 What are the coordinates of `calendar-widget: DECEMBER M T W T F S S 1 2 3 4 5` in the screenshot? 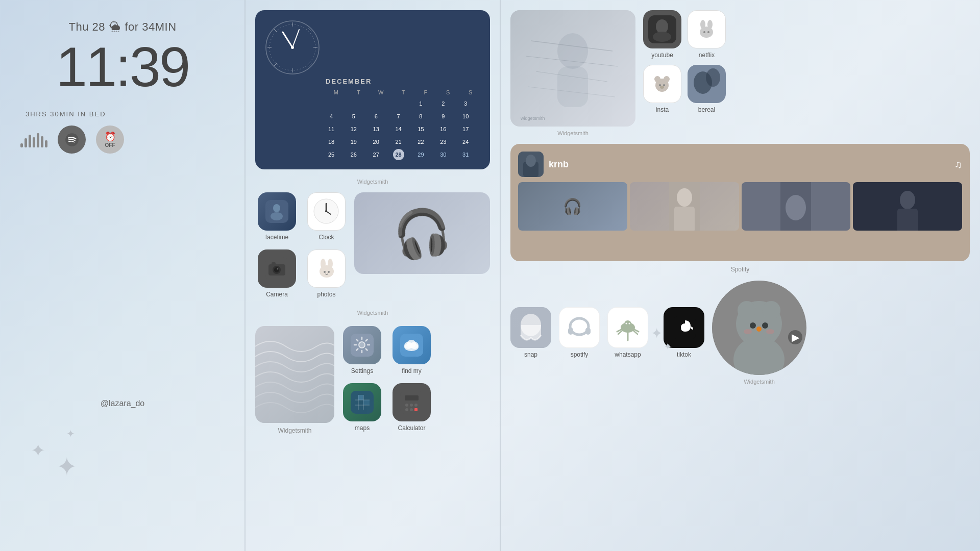 It's located at (373, 90).